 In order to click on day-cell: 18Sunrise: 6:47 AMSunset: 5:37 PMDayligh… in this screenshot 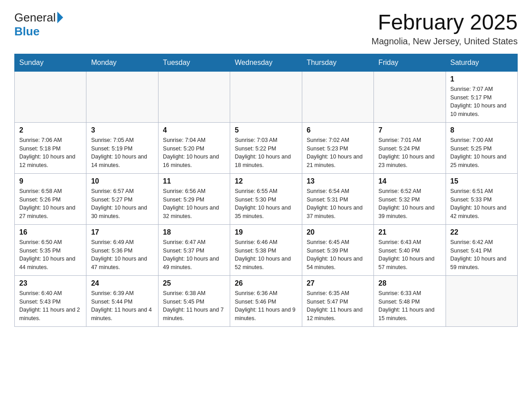, I will do `click(194, 250)`.